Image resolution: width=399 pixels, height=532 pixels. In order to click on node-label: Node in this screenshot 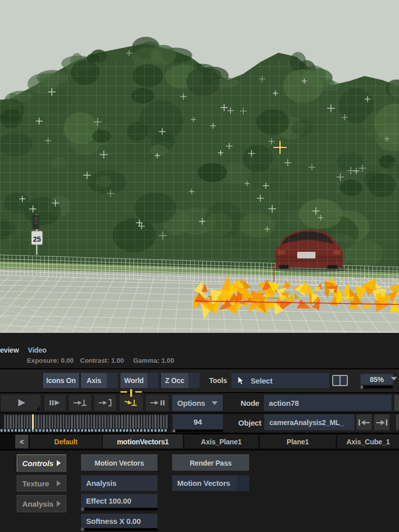, I will do `click(248, 403)`.